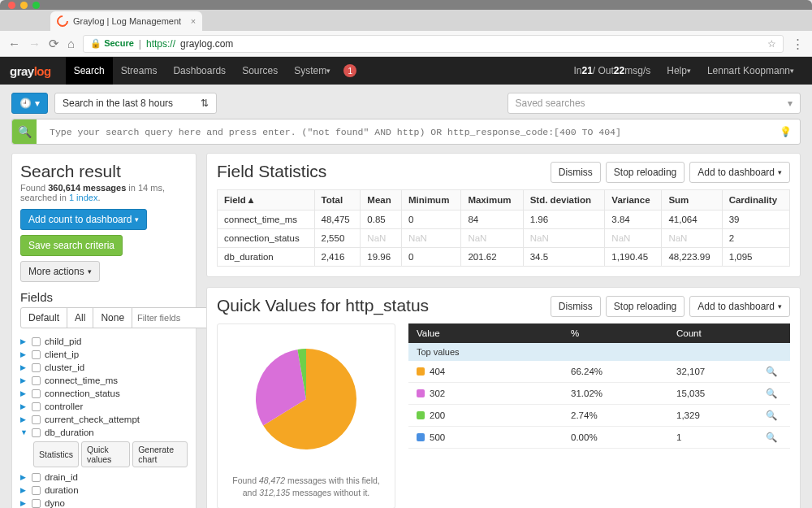 The image size is (812, 508). I want to click on stats-cell: connection_status, so click(266, 239).